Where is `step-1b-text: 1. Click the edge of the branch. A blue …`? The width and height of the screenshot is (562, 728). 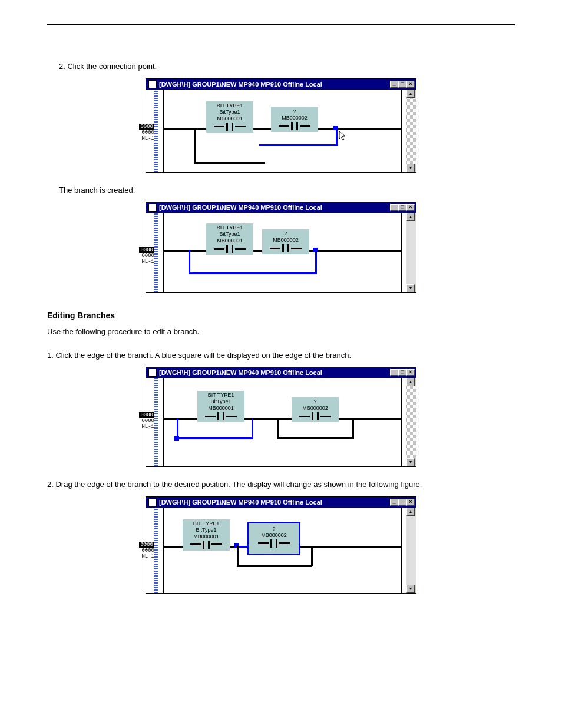
step-1b-text: 1. Click the edge of the branch. A blue … is located at coordinates (281, 355).